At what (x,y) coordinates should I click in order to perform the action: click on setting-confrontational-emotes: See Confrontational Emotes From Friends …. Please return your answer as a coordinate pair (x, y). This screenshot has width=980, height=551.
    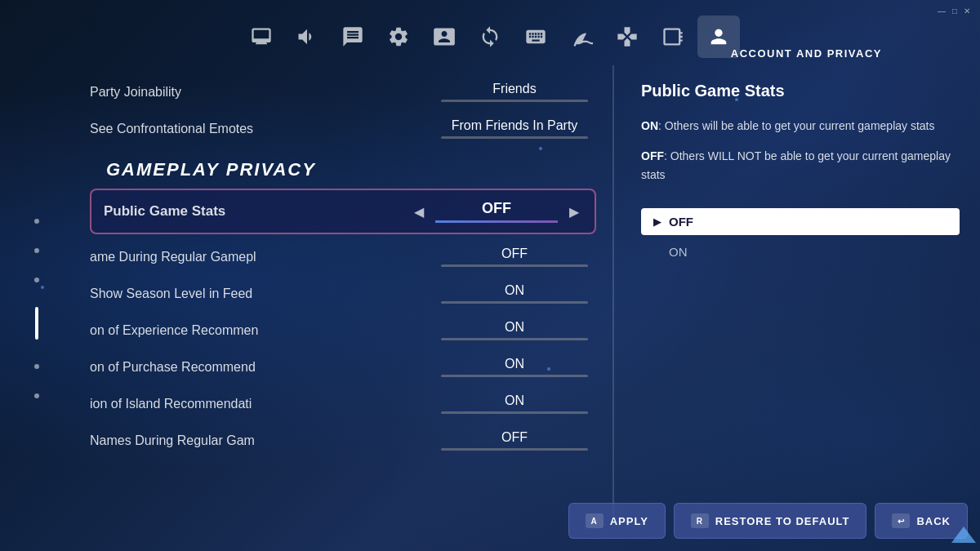
    Looking at the image, I should click on (343, 129).